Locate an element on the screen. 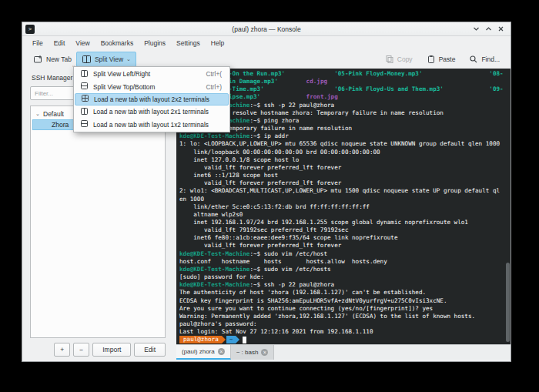 The image size is (539, 392). split-view-label: Split View is located at coordinates (109, 59).